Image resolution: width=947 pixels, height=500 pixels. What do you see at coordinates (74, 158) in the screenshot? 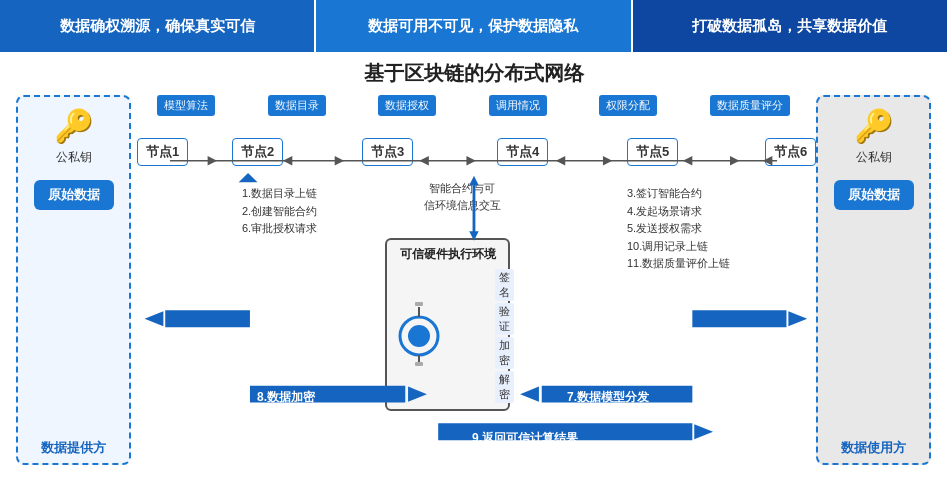
I see `key-label-left: 公私钥` at bounding box center [74, 158].